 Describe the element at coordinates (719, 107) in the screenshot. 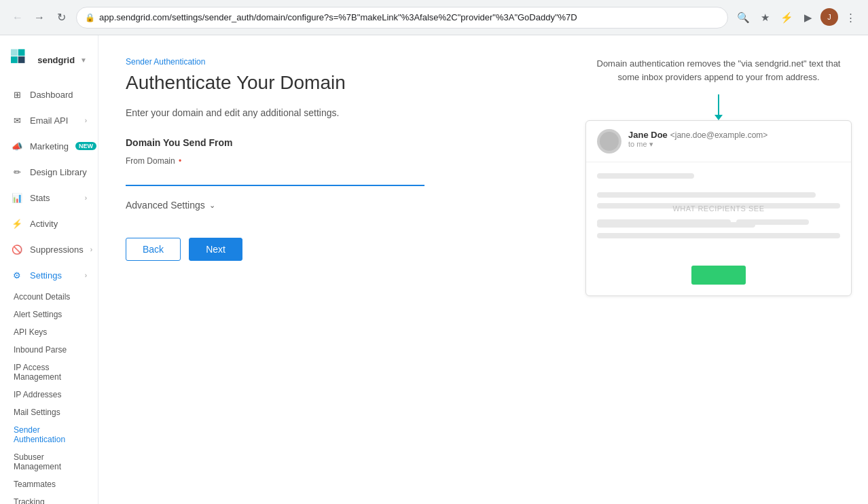

I see `preview-arrow-container` at that location.